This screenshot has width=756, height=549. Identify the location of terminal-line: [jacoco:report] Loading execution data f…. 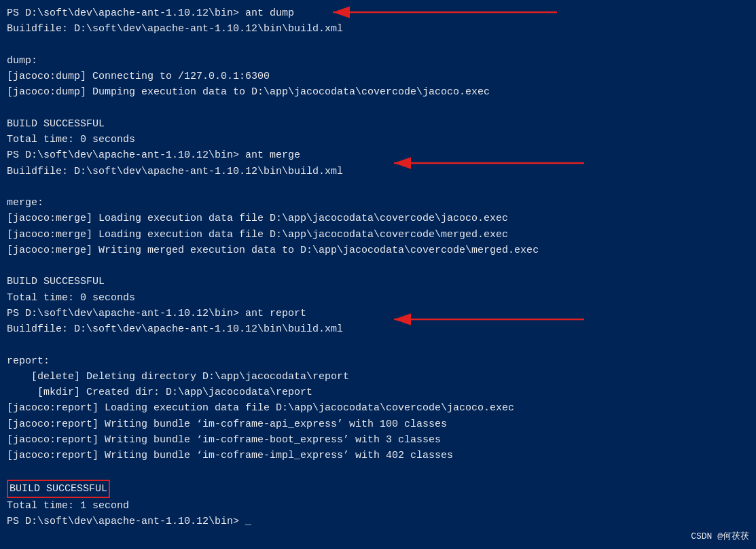
(378, 408).